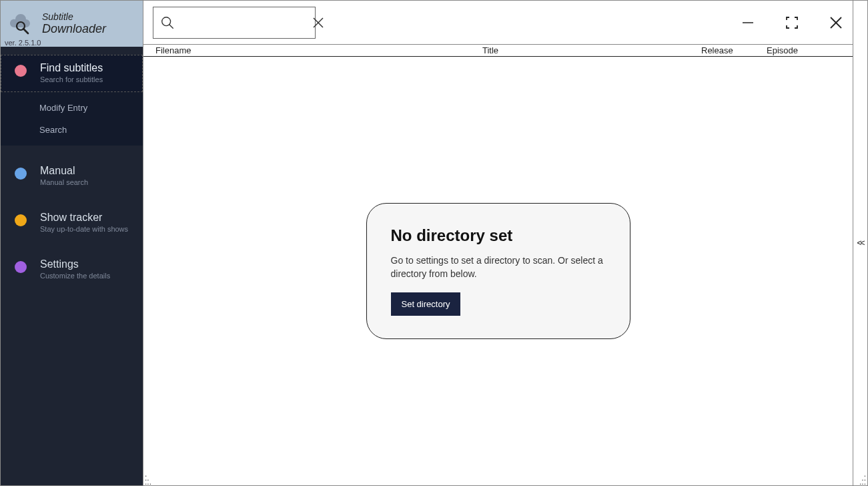 The image size is (868, 486). I want to click on searchbox, so click(234, 23).